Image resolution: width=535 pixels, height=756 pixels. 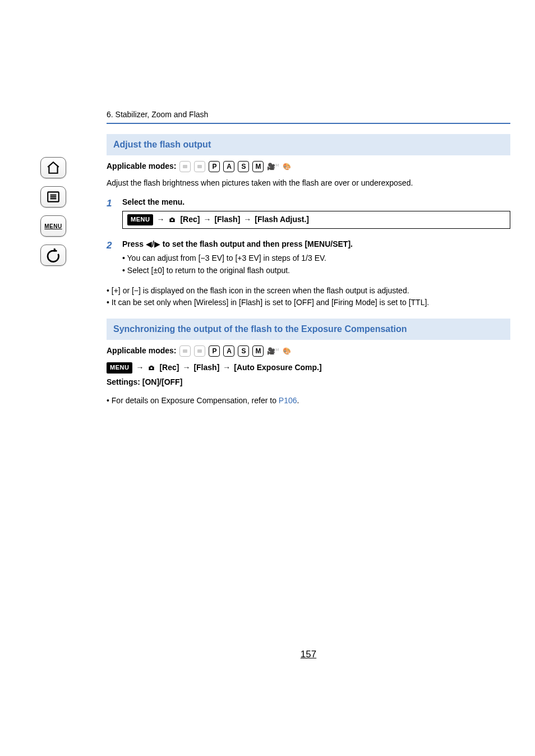 What do you see at coordinates (308, 183) in the screenshot?
I see `intro-text: Adjust the flash brightness when picture…` at bounding box center [308, 183].